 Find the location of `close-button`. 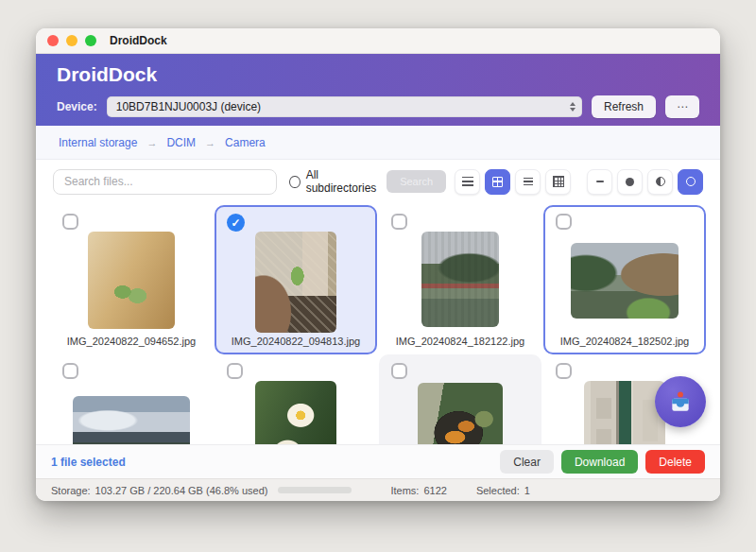

close-button is located at coordinates (53, 41).